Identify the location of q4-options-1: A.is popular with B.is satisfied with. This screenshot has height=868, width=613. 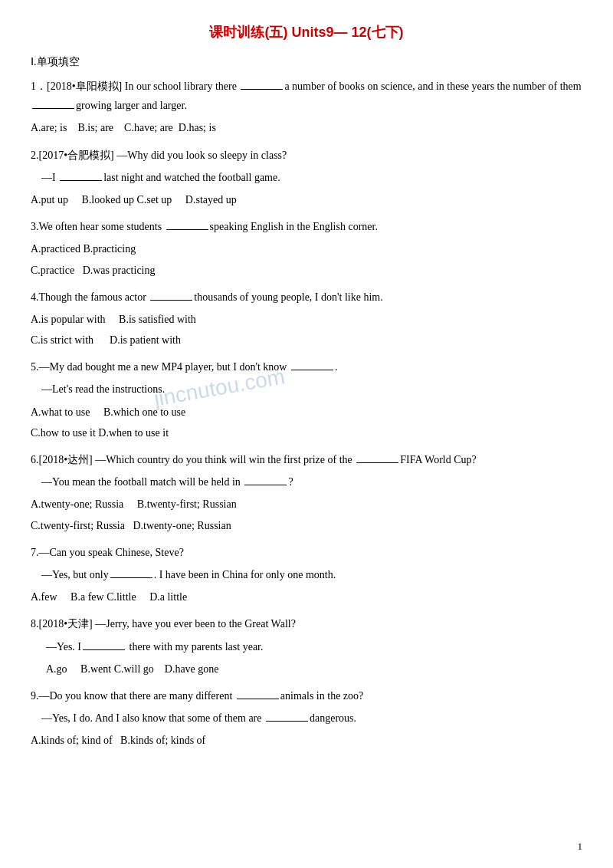
(306, 319).